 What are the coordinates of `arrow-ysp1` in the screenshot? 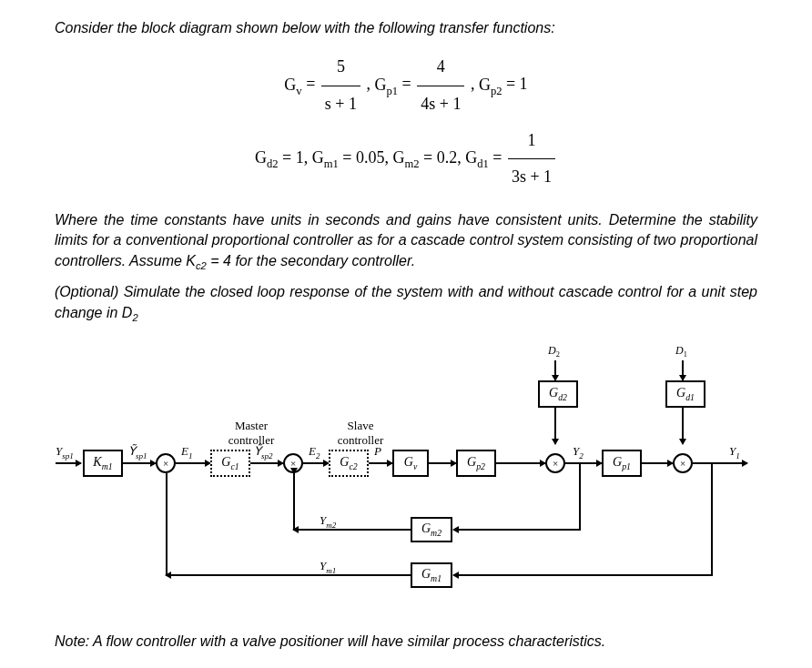 It's located at (68, 463).